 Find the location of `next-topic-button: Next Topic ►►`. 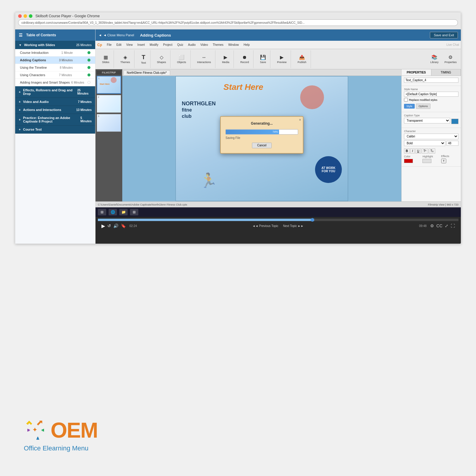

next-topic-button: Next Topic ►► is located at coordinates (293, 226).